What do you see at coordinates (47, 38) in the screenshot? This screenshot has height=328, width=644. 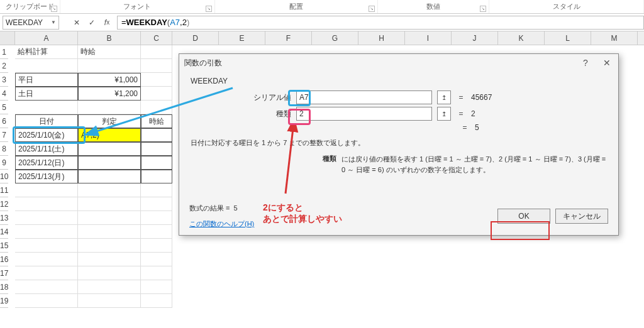 I see `col-header: A` at bounding box center [47, 38].